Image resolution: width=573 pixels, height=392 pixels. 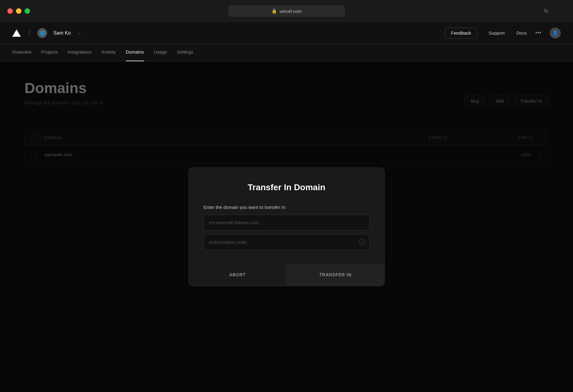 I want to click on header: / 🌐 Sam Ko ⌄ Feedback Support Docs ••• 👤, so click(x=287, y=33).